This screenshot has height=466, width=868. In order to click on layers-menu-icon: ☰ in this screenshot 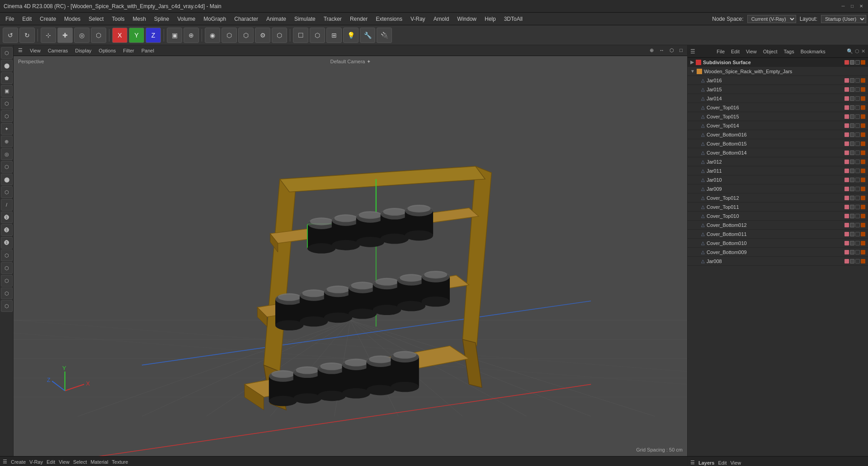, I will do `click(693, 463)`.